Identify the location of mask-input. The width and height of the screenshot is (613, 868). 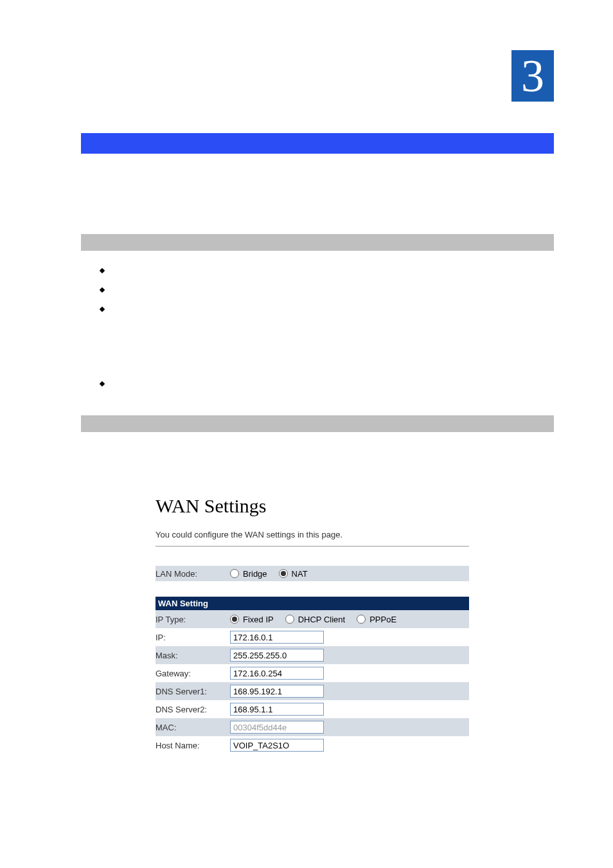
(277, 655).